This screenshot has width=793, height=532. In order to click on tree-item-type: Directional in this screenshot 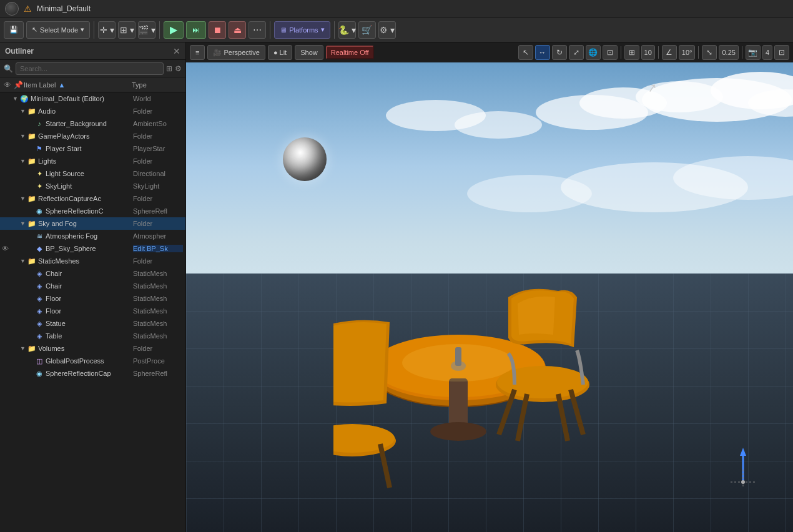, I will do `click(158, 174)`.